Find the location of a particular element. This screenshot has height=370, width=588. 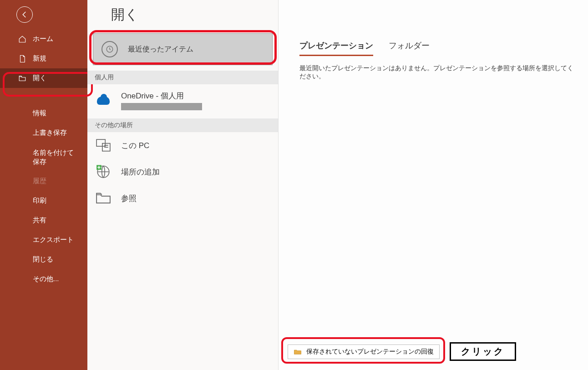

empty-message: 最近開いたプレゼンテーションはありません。プレゼンテーションを参照する場所を選択… is located at coordinates (437, 72).